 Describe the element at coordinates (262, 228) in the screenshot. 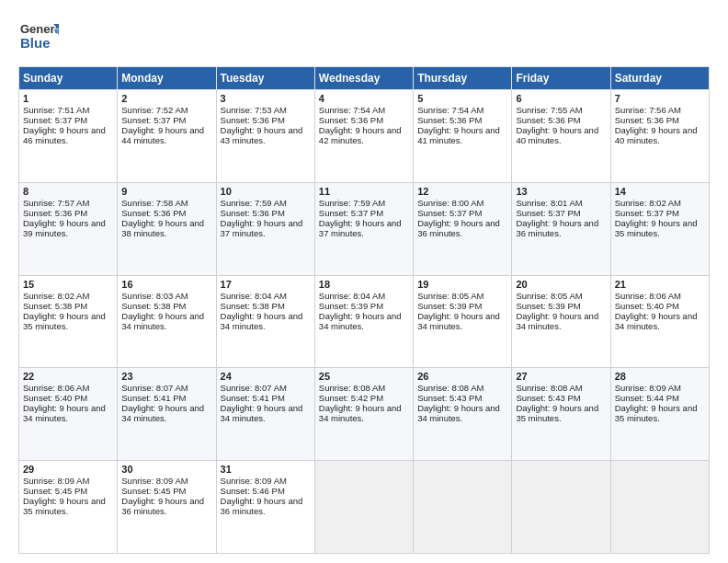

I see `daylight-label: Daylight: 9 hours and 37 minutes.` at that location.